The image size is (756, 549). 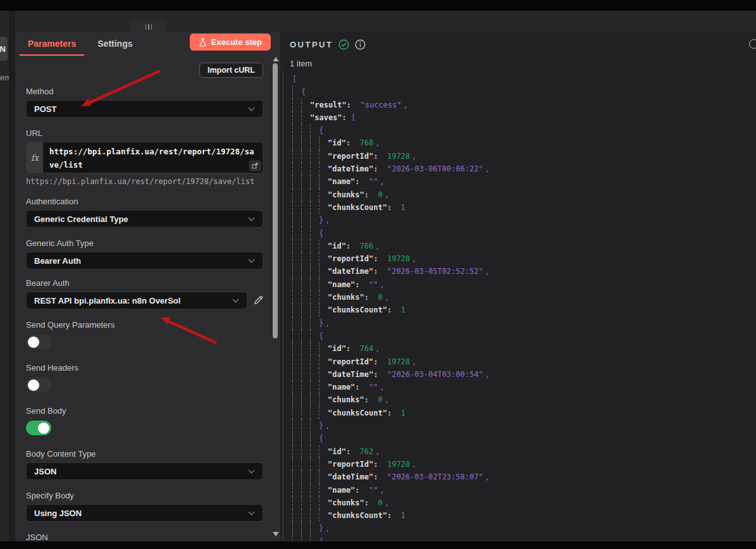 I want to click on send-query-parameters-label: Send Query Parameters, so click(x=144, y=325).